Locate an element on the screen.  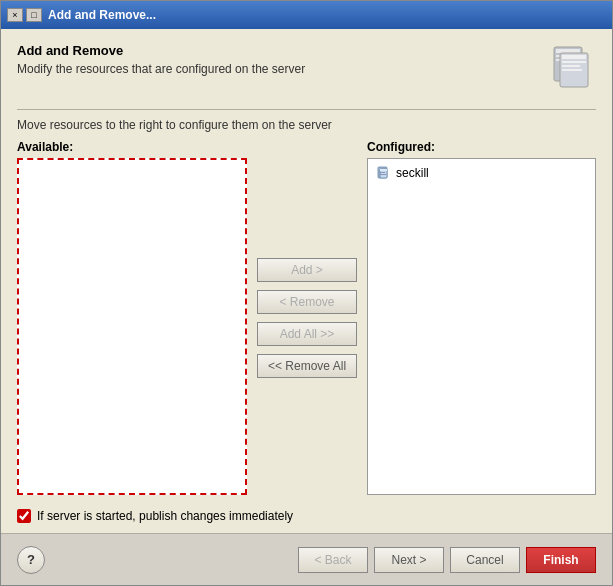
dialog-title: Add and Remove is located at coordinates (161, 50).